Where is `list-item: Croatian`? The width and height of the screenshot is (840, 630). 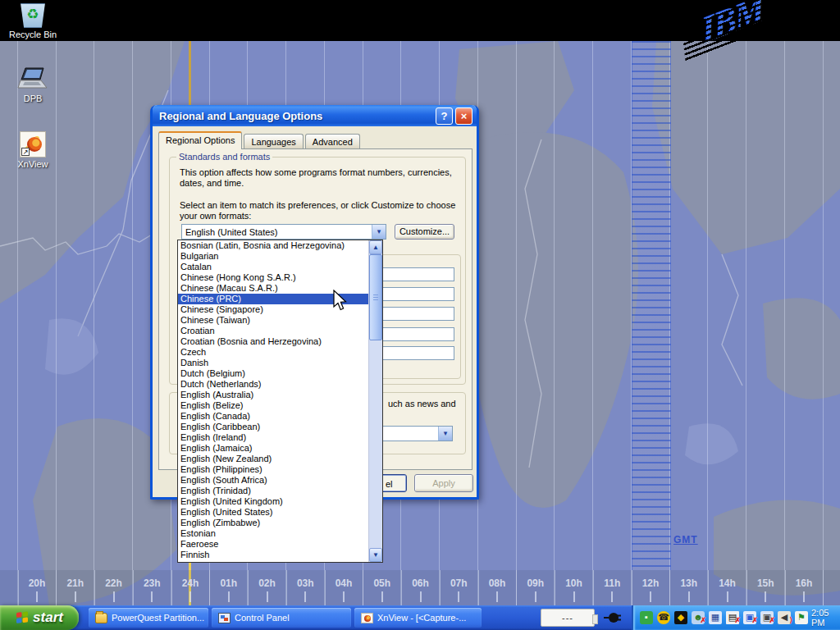
list-item: Croatian is located at coordinates (273, 331).